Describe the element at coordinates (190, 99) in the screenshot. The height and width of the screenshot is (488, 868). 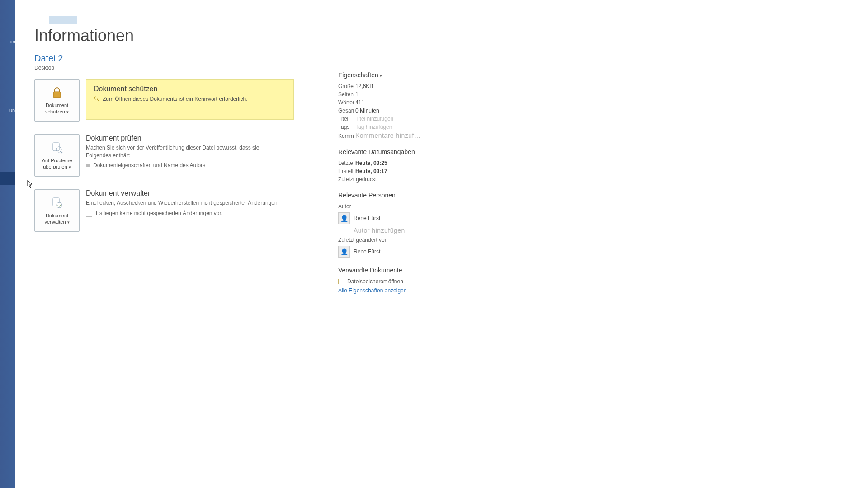
I see `protect-document-card: Dokument schützen Zum Öffnen dieses Doku…` at that location.